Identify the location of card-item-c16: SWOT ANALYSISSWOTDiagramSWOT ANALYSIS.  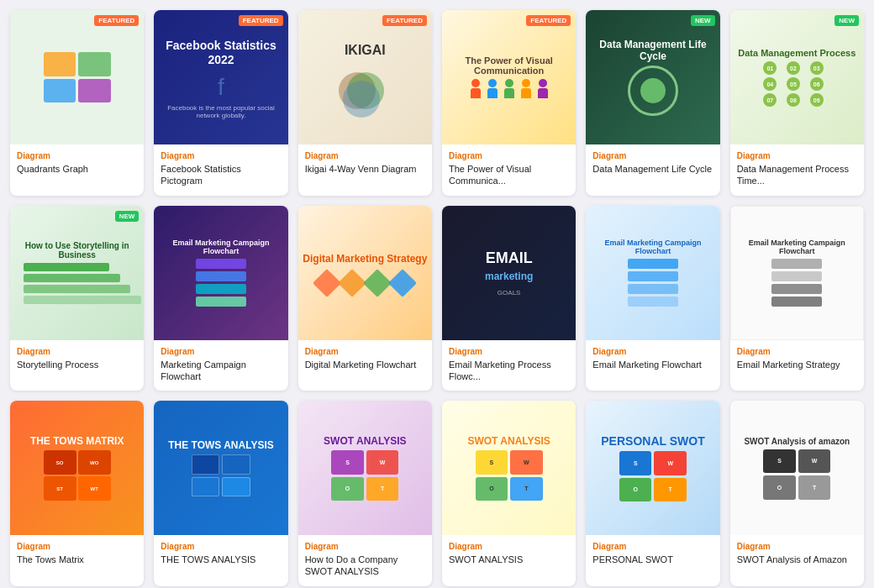
(509, 494).